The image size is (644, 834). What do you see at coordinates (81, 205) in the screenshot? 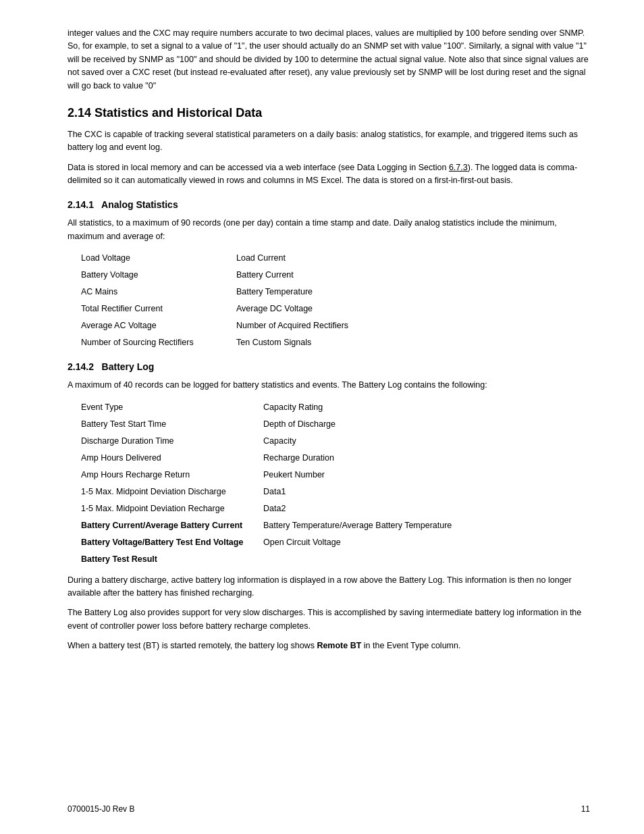
I see `section-2141-number: 2.14.1` at bounding box center [81, 205].